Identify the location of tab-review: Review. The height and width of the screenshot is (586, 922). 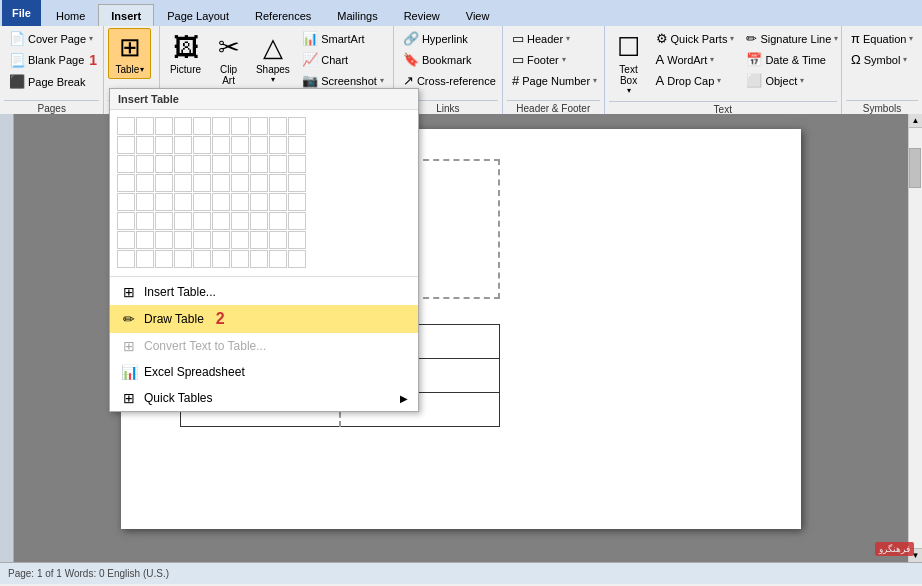
(422, 15).